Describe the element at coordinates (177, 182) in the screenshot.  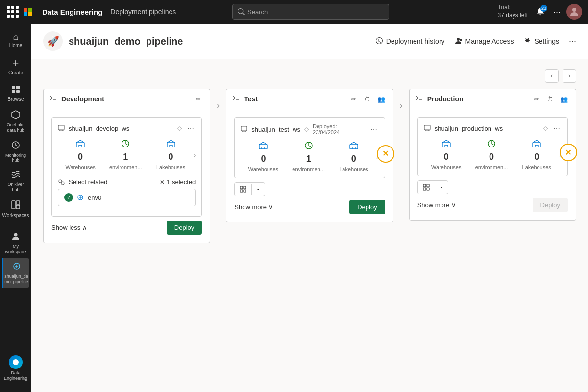
I see `selected-count-badge: ✕ 1 selected` at that location.